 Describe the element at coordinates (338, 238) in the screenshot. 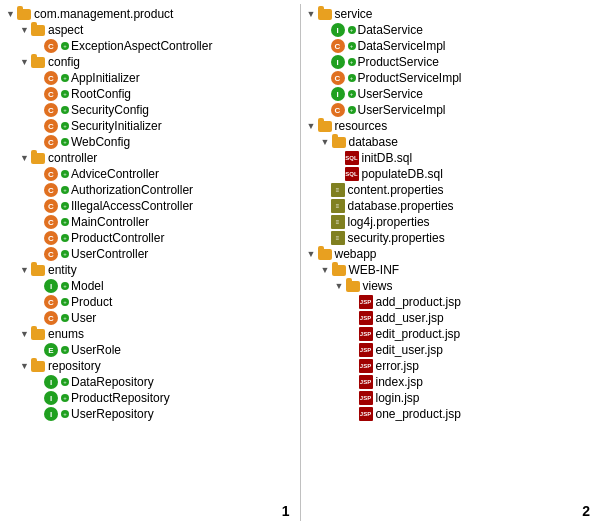

I see `props-icon: ≡` at that location.